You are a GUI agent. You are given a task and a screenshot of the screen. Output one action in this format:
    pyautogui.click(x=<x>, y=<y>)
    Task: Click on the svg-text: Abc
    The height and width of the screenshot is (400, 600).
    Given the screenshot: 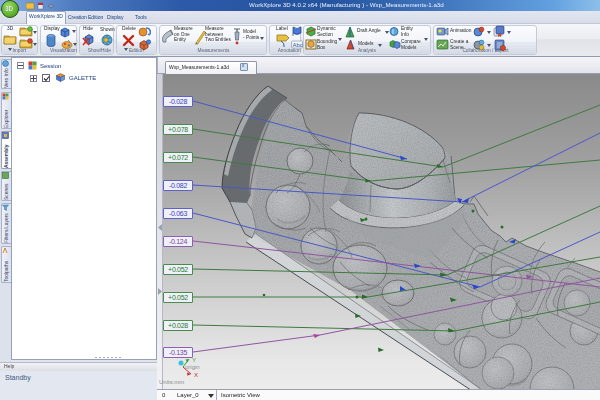 What is the action you would take?
    pyautogui.click(x=298, y=45)
    